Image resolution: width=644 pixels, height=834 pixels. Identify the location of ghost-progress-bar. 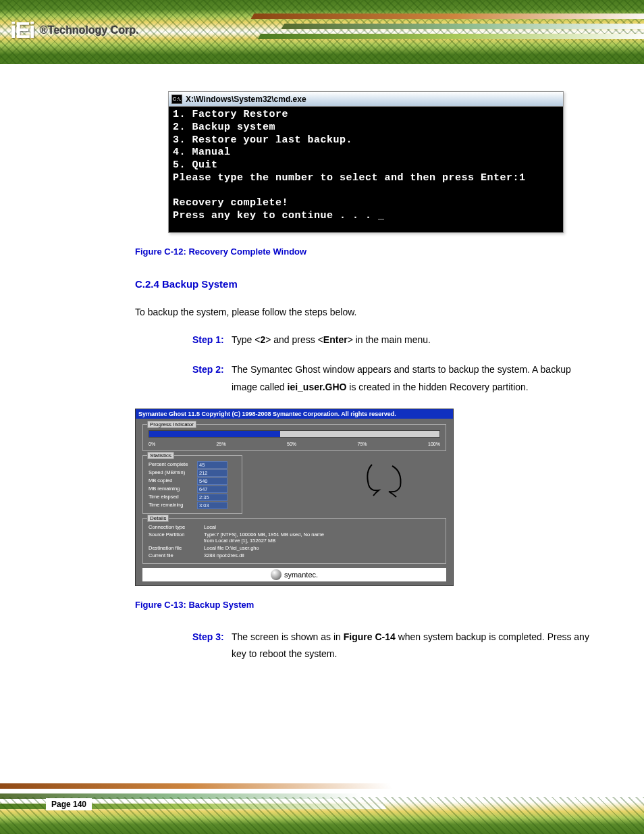
(294, 434).